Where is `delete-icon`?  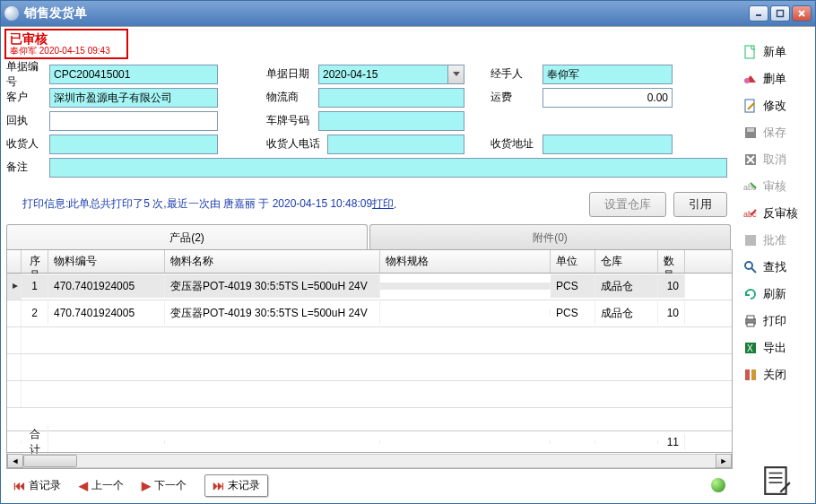 delete-icon is located at coordinates (751, 79).